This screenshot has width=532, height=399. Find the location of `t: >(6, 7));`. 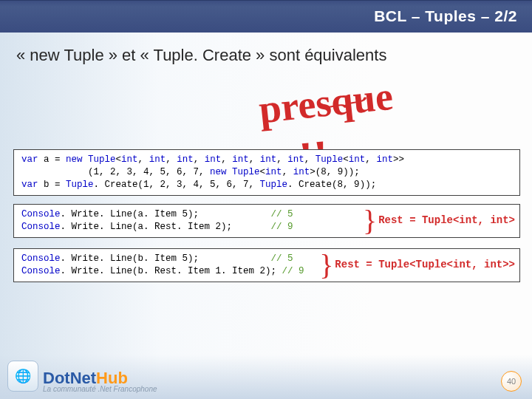

t: >(6, 7)); is located at coordinates (335, 172).